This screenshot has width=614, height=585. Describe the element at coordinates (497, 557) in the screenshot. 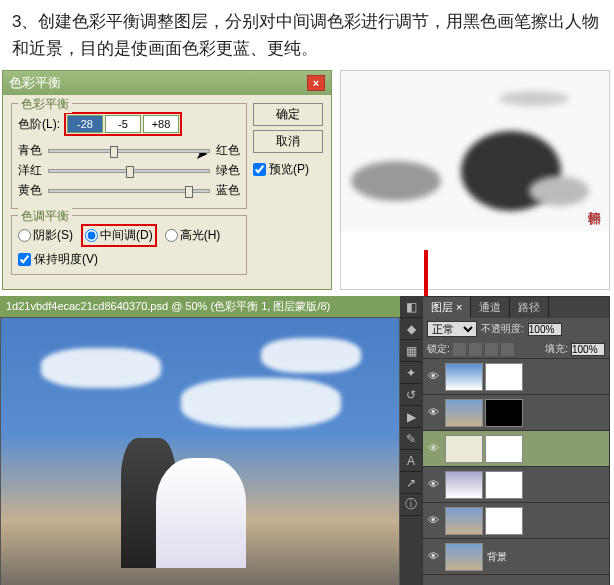

I see `layer-name: 背景` at that location.